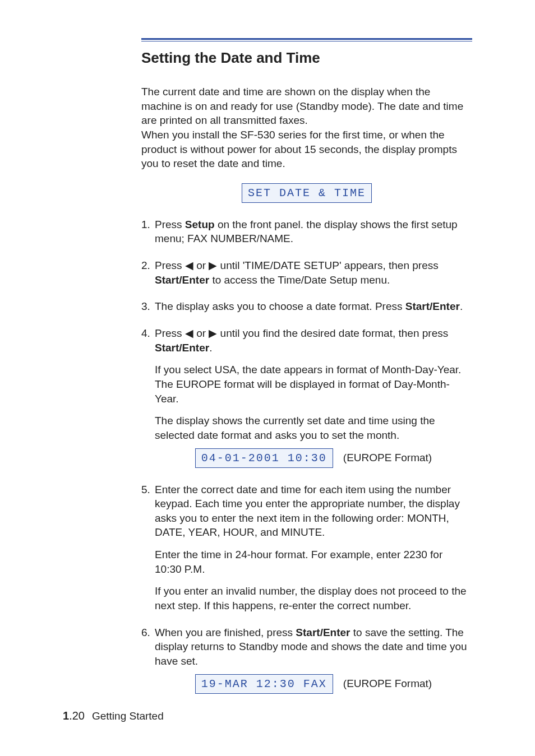  What do you see at coordinates (307, 232) in the screenshot?
I see `step-1: 1. Press Setup on the front panel. the d…` at bounding box center [307, 232].